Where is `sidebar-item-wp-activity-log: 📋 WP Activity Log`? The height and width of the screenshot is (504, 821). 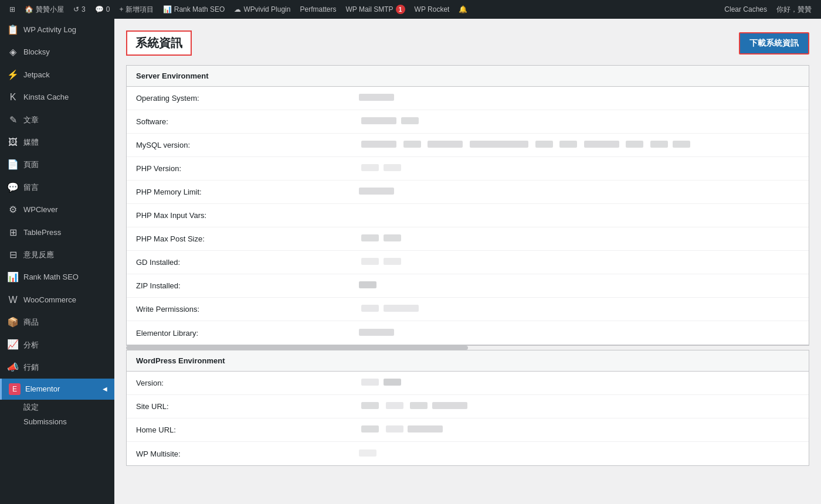
sidebar-item-wp-activity-log: 📋 WP Activity Log is located at coordinates (57, 30).